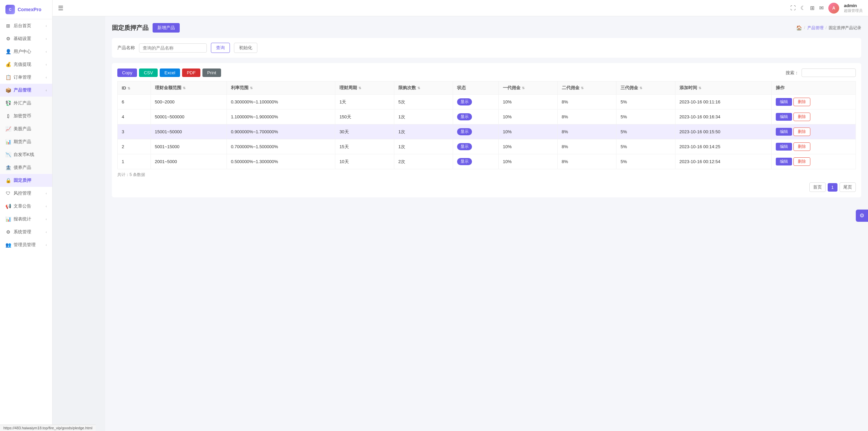 The height and width of the screenshot is (431, 868). What do you see at coordinates (46, 39) in the screenshot?
I see `basic-settings-chevron: ‹` at bounding box center [46, 39].